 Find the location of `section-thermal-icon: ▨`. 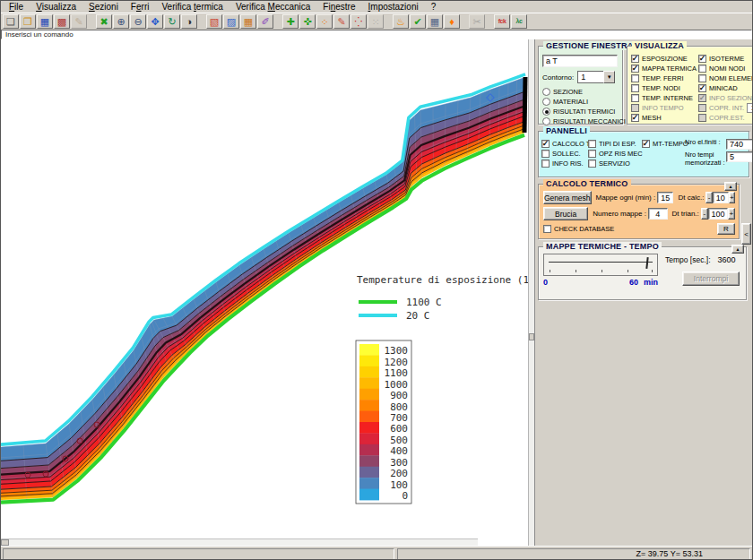

section-thermal-icon: ▨ is located at coordinates (231, 22).